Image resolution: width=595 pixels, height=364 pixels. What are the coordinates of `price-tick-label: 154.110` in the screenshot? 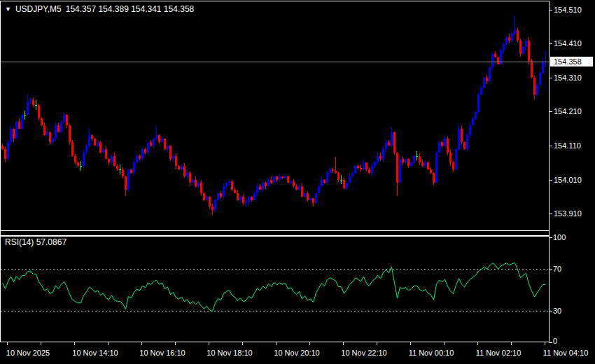 It's located at (567, 146).